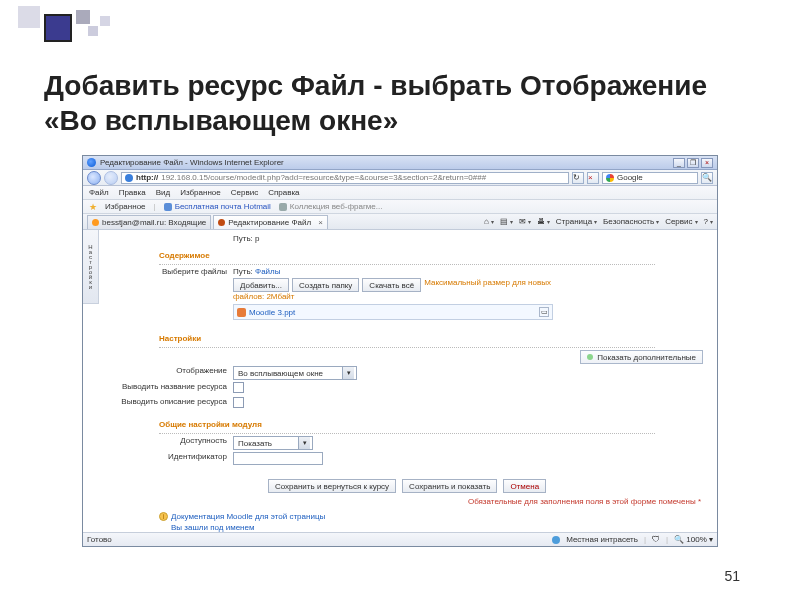 The height and width of the screenshot is (600, 800). I want to click on identifier-input, so click(278, 458).